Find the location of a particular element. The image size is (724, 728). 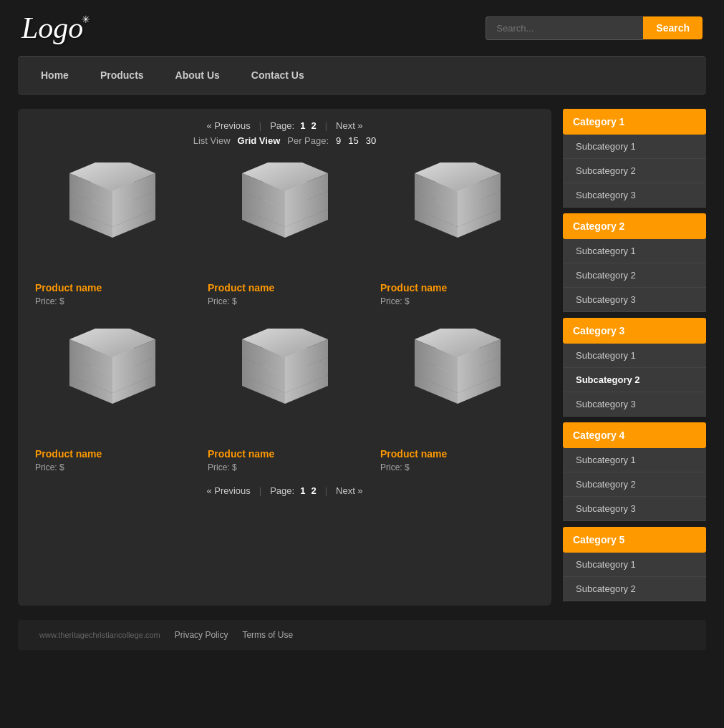

category-group-1: Category 1 Subcategory 1 Subcategory 2 S… is located at coordinates (634, 158).